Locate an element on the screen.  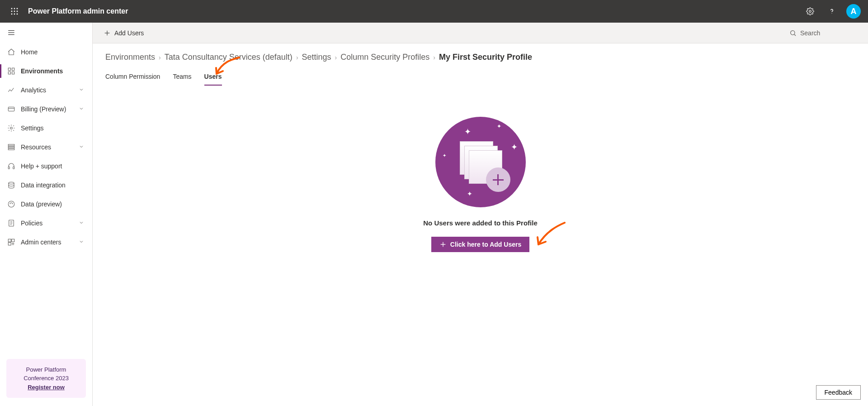
feedback-button: Feedback is located at coordinates (838, 392).